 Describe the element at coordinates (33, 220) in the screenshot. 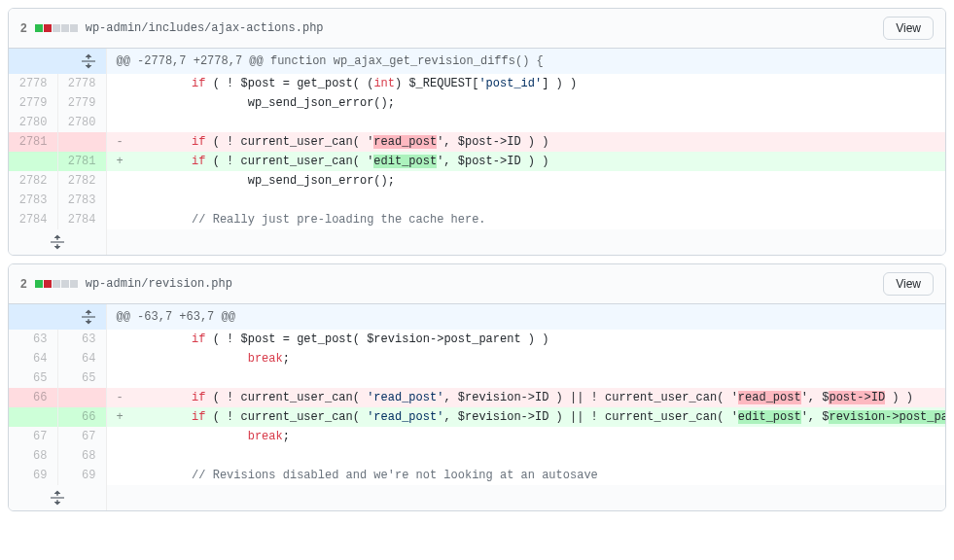

I see `old-line-number: 2784` at that location.